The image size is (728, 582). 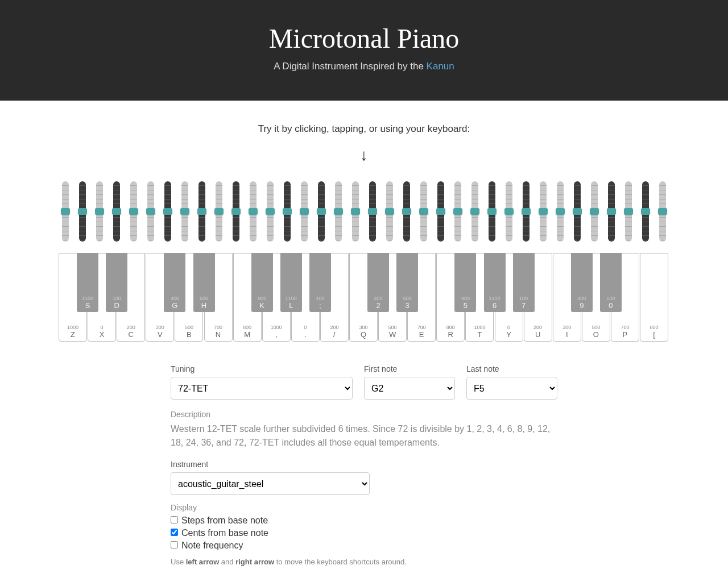 What do you see at coordinates (174, 519) in the screenshot?
I see `check-steps` at bounding box center [174, 519].